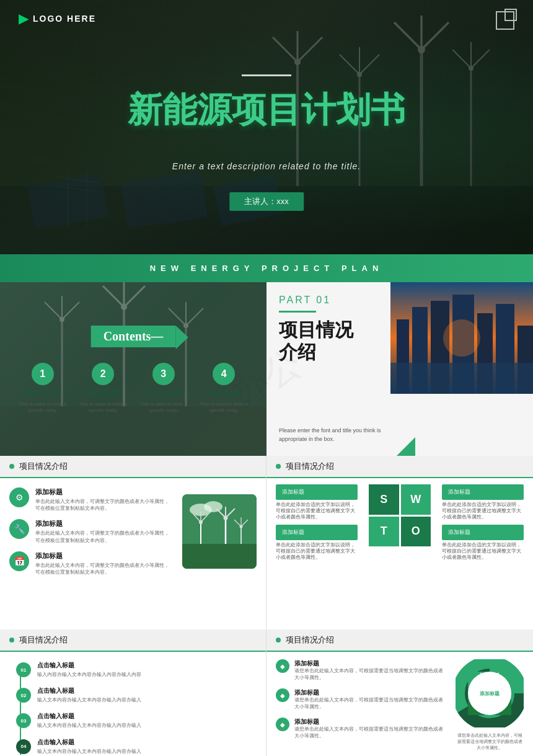 This screenshot has width=533, height=756. Describe the element at coordinates (133, 369) in the screenshot. I see `contents-panel: Contents— 1 项目情况介绍 This is used to write…` at that location.